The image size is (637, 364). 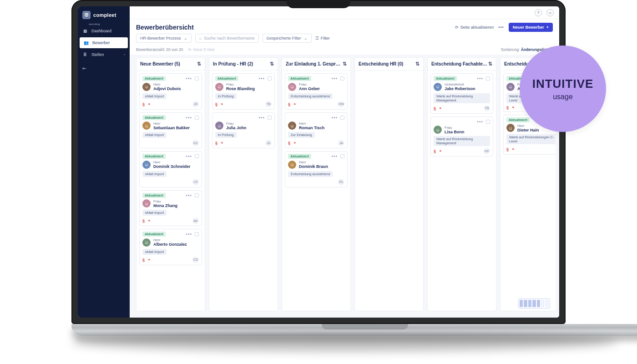 What do you see at coordinates (462, 64) in the screenshot?
I see `column-header: Entscheidung Fachabtei… (2)⇅` at bounding box center [462, 64].